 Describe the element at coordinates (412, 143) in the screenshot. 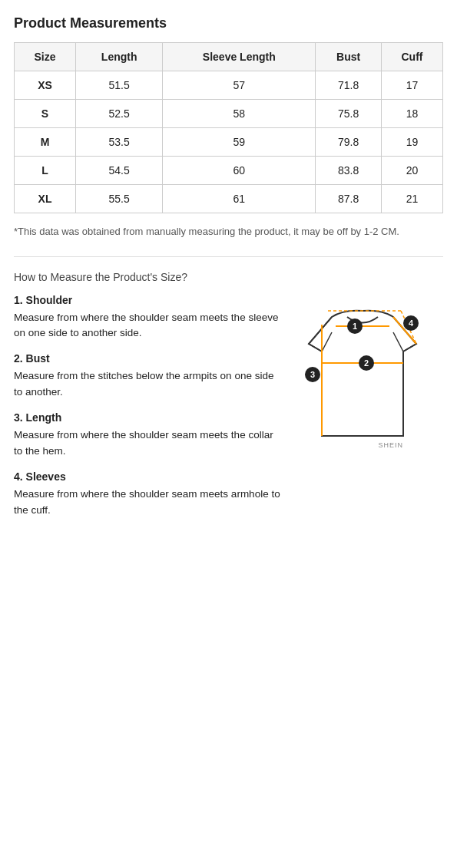

I see `table-cell: 19` at that location.